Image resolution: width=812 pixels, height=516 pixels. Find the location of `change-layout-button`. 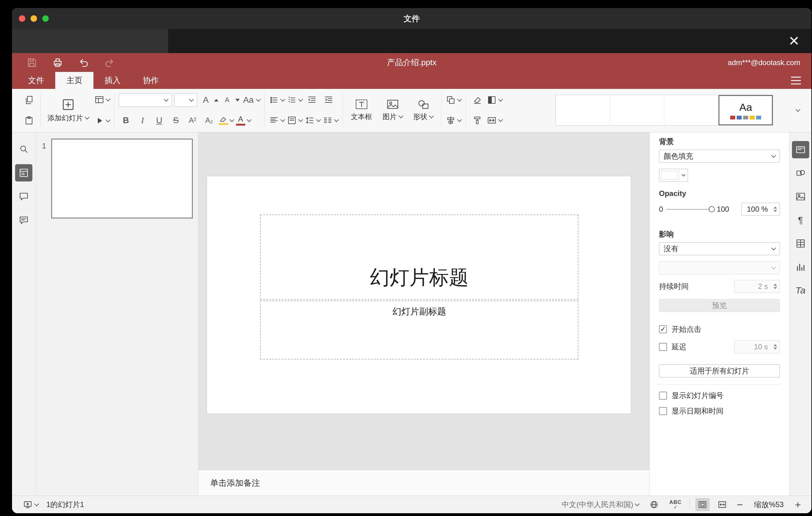

change-layout-button is located at coordinates (102, 100).